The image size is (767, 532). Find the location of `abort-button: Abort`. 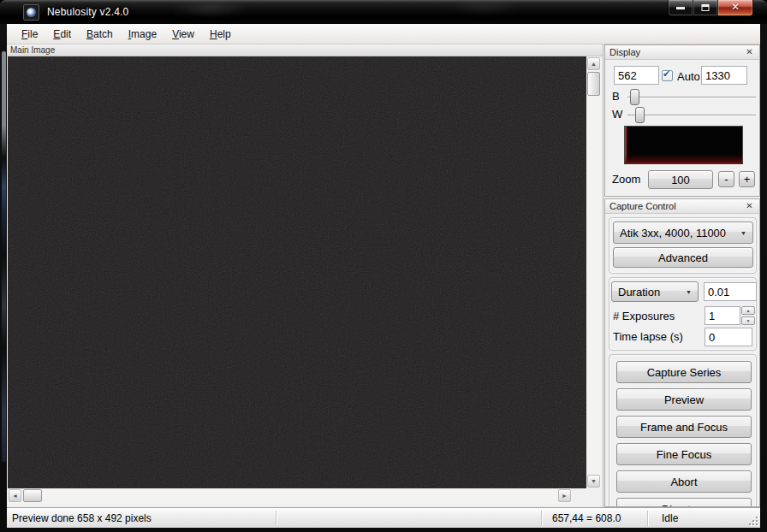

abort-button: Abort is located at coordinates (684, 482).